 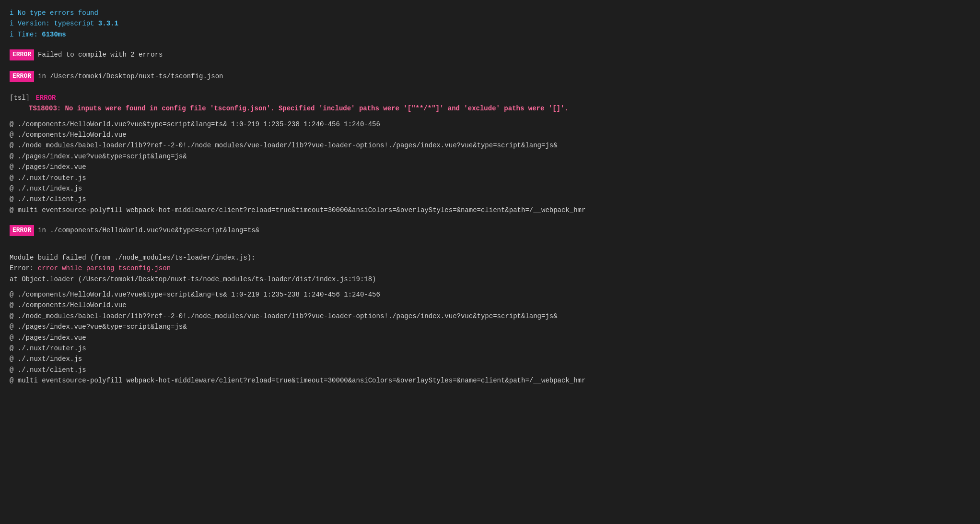 I want to click on error-badge-2: ERROR, so click(x=22, y=230).